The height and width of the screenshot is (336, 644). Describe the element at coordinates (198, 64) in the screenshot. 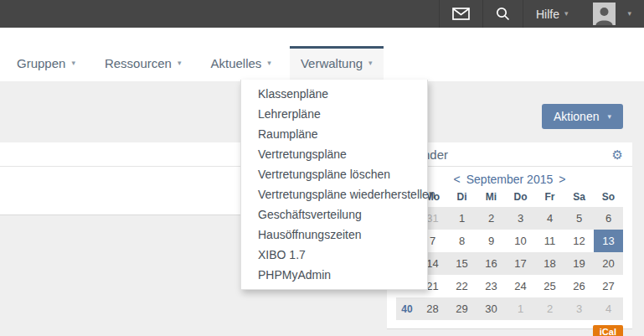

I see `nav-row: Gruppen Ressourcen Aktuelles Verwaltung` at that location.